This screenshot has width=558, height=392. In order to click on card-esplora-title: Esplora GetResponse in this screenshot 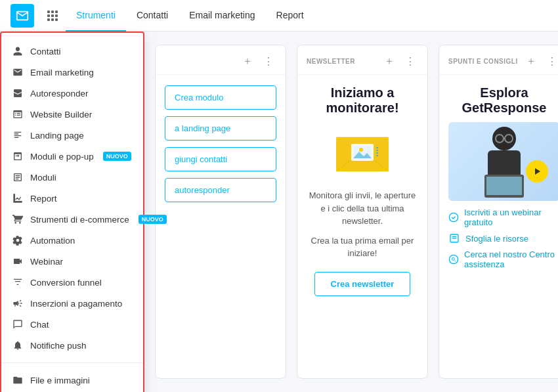, I will do `click(503, 100)`.